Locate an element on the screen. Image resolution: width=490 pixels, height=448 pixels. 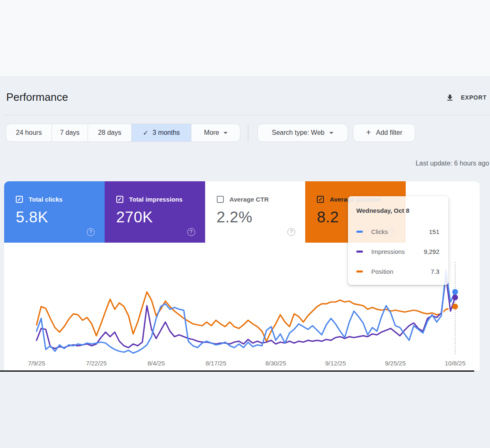
plus-icon: + is located at coordinates (368, 132).